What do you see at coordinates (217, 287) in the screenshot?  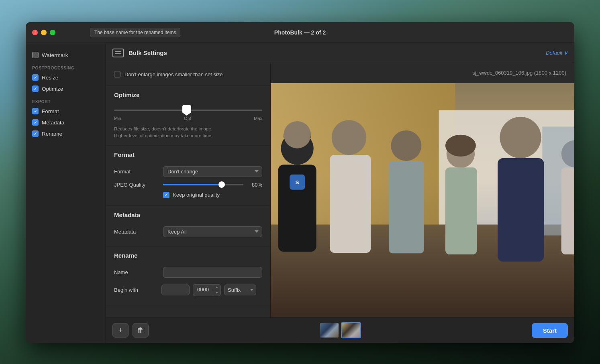 I see `stepper-up: ▲` at bounding box center [217, 287].